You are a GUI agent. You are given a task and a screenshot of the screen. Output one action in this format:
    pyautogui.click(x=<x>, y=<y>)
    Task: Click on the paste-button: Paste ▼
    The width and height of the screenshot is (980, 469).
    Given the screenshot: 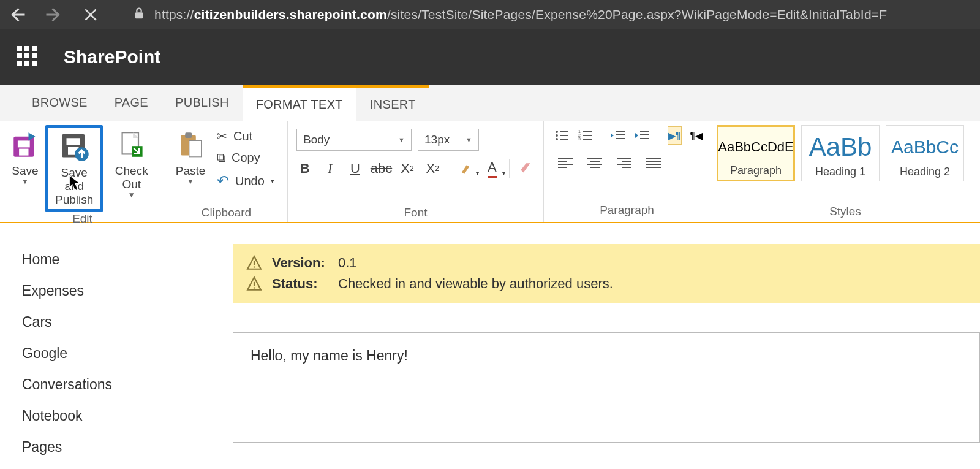 What is the action you would take?
    pyautogui.click(x=190, y=157)
    